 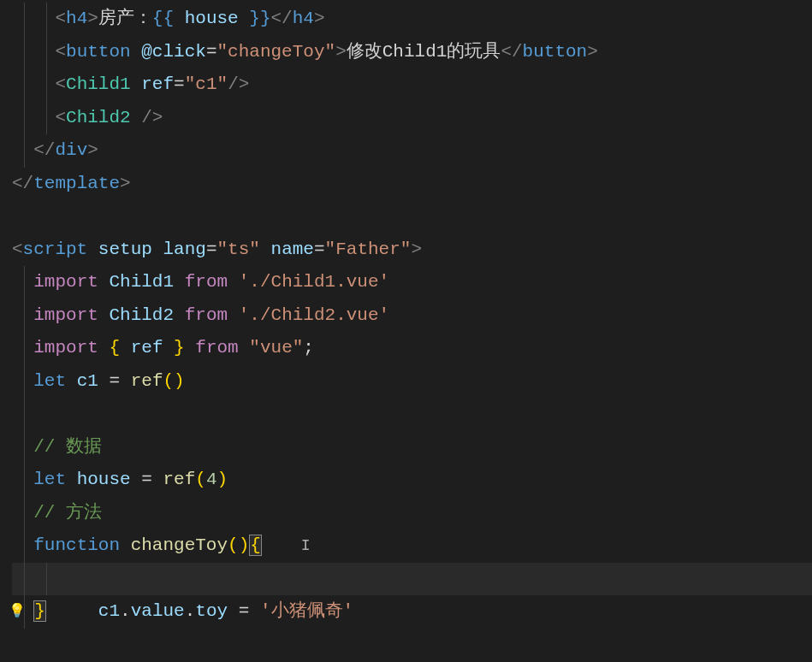 What do you see at coordinates (412, 250) in the screenshot?
I see `code-line: <script setup lang="ts" name="Father">` at bounding box center [412, 250].